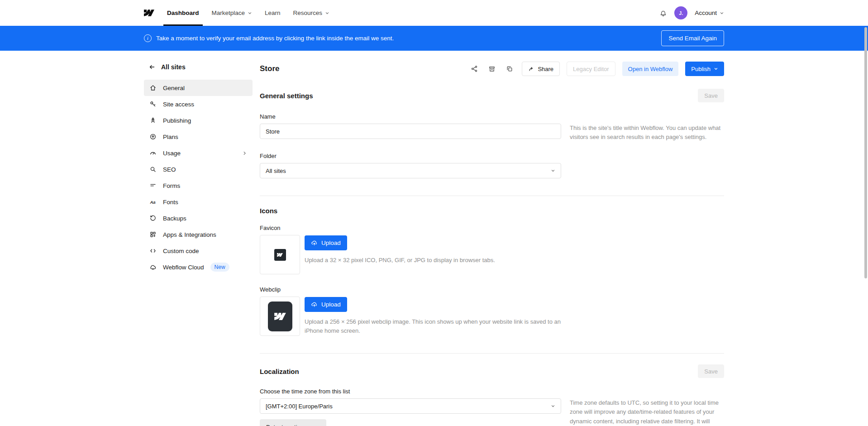 The height and width of the screenshot is (426, 868). Describe the element at coordinates (174, 88) in the screenshot. I see `sidebar-item-label: General` at that location.